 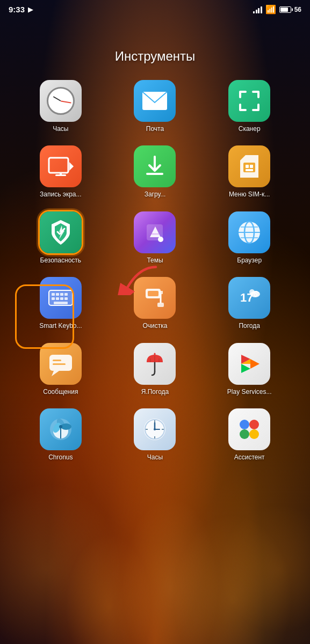 I want to click on wifi-icon: 📶, so click(x=271, y=10).